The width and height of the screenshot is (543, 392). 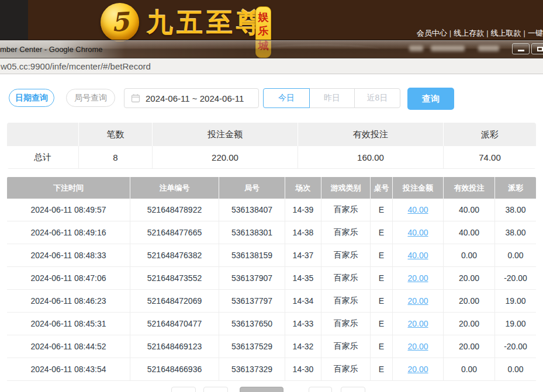 I want to click on address-bar: w05.cc:9900/infe/mcenter/#/betRecord, so click(x=271, y=67).